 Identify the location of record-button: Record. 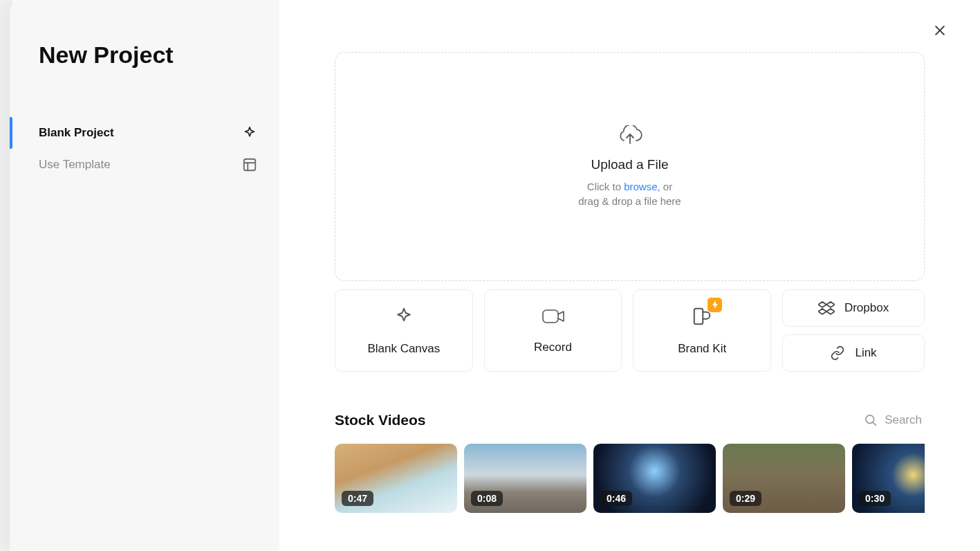
(553, 331).